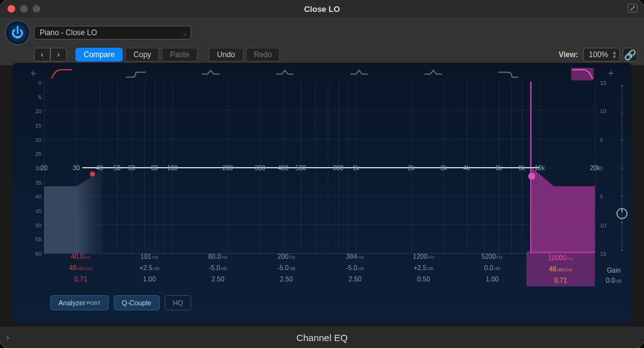 This screenshot has height=348, width=644. What do you see at coordinates (185, 33) in the screenshot?
I see `chevron-down-icon: ⌵` at bounding box center [185, 33].